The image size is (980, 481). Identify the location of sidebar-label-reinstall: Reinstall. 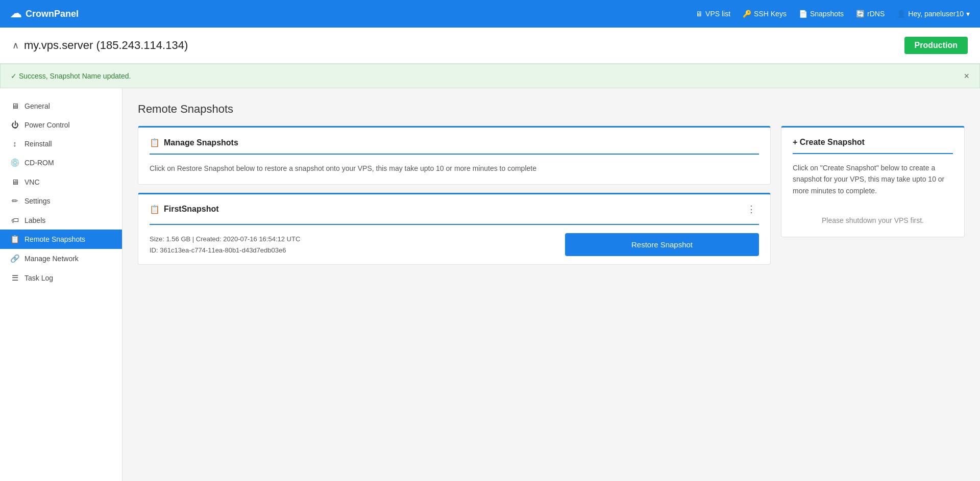
(38, 144).